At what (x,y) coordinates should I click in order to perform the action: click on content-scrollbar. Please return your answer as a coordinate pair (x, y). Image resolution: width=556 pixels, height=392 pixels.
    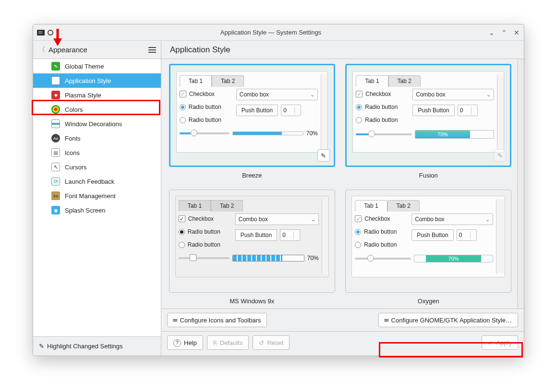
    Looking at the image, I should click on (520, 184).